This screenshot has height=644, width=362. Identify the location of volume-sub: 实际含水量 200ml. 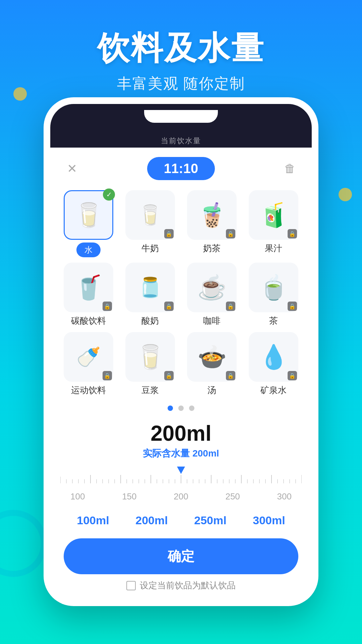
(181, 453).